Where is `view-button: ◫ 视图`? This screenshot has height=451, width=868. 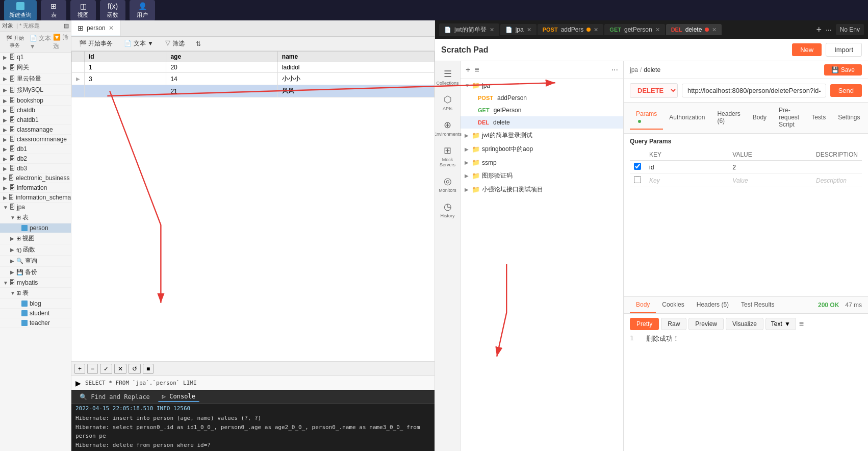
view-button: ◫ 视图 is located at coordinates (83, 10).